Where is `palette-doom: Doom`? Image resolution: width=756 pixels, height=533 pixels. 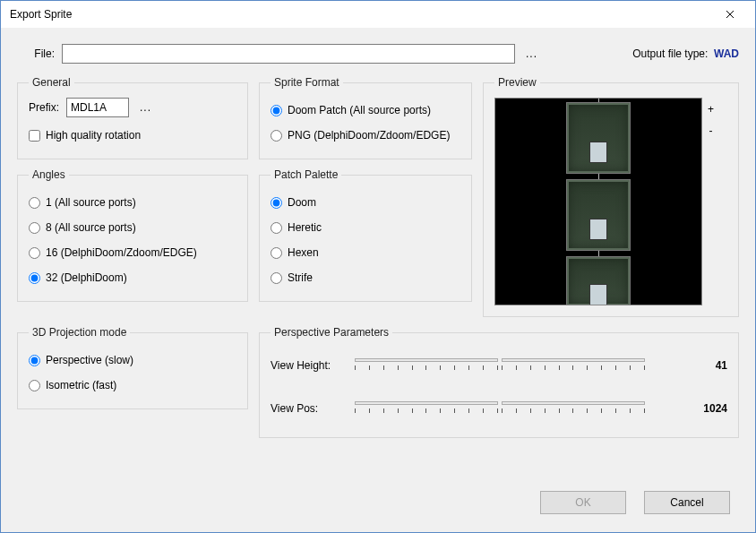
palette-doom: Doom is located at coordinates (365, 202).